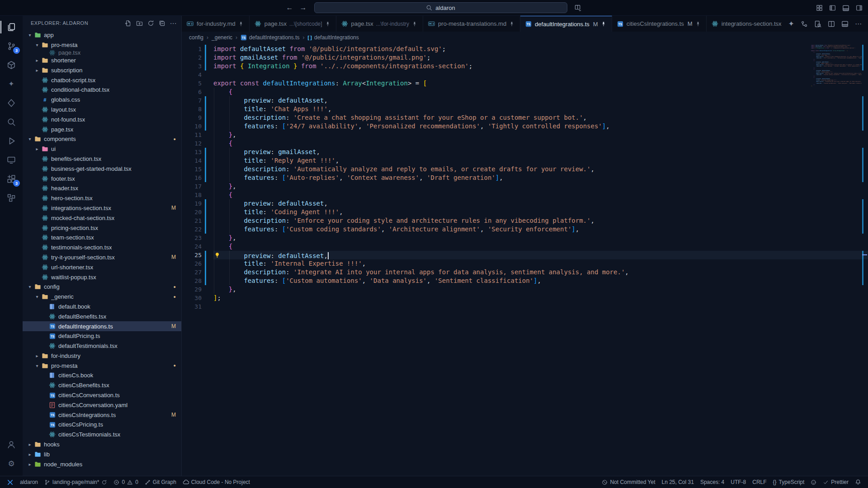 This screenshot has width=868, height=488. Describe the element at coordinates (195, 169) in the screenshot. I see `line-number-15: 15` at that location.